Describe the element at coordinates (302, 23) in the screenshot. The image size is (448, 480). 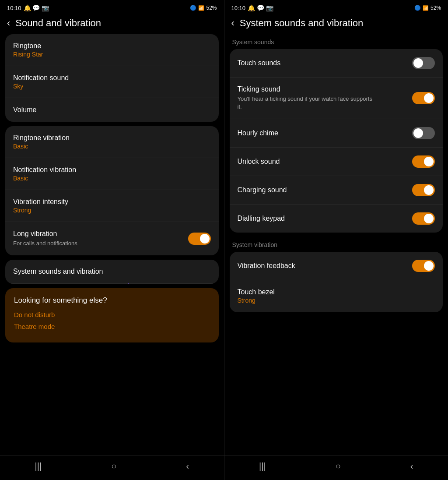
I see `page-title-right: System sounds and vibration` at that location.